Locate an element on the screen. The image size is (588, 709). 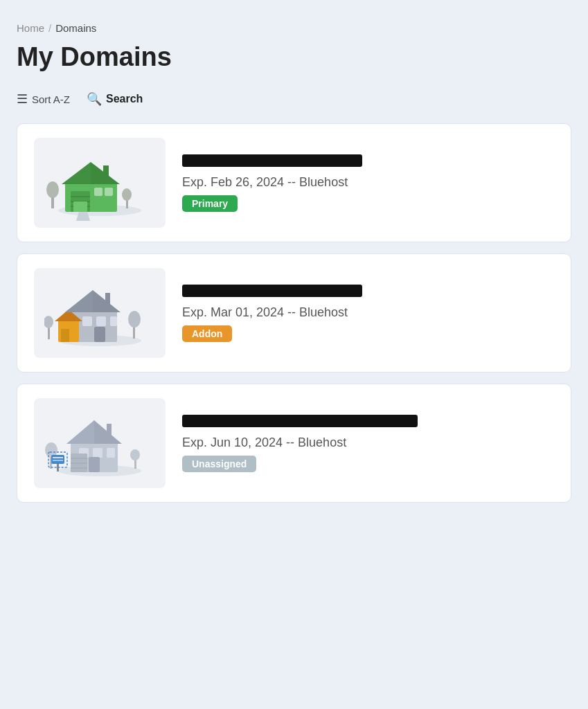
search-label: Search is located at coordinates (125, 99).